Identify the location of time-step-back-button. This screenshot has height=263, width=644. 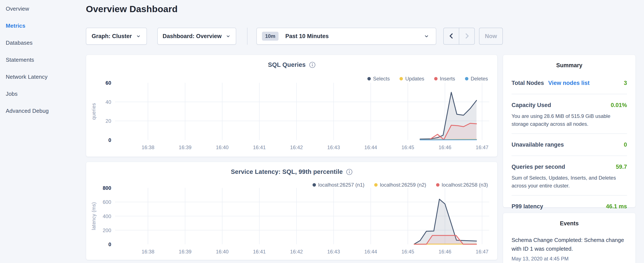
(451, 36).